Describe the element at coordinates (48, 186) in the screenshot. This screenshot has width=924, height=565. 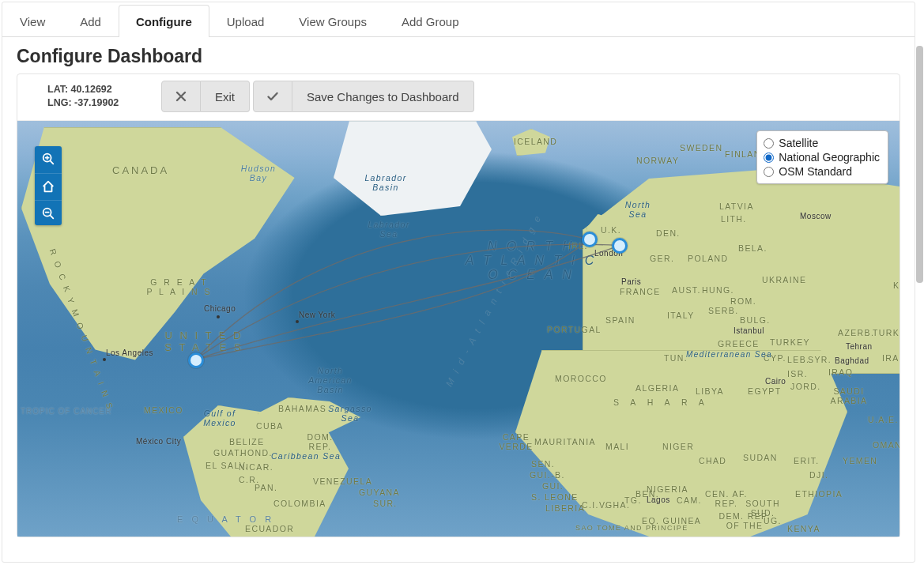
I see `home-icon` at that location.